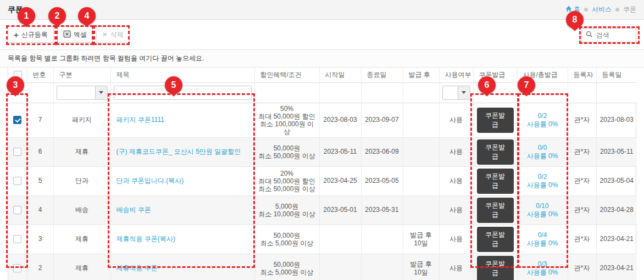 The width and height of the screenshot is (644, 280). Describe the element at coordinates (542, 267) in the screenshot. I see `cell-usage: 0/3사용률 0%` at that location.